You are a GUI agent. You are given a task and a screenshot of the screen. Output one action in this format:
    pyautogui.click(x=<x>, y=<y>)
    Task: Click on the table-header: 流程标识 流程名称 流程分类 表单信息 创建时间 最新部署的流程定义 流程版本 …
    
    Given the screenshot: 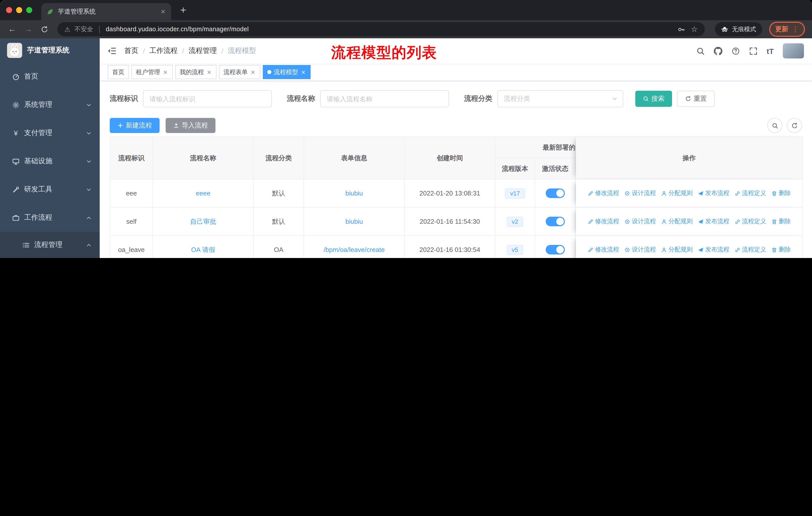 What is the action you would take?
    pyautogui.click(x=457, y=158)
    